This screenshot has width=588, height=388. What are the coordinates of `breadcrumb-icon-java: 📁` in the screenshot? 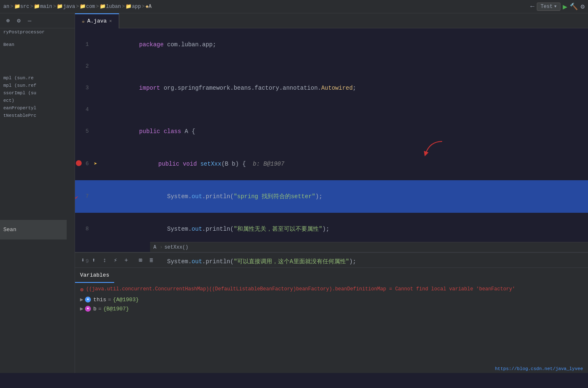 It's located at (60, 7).